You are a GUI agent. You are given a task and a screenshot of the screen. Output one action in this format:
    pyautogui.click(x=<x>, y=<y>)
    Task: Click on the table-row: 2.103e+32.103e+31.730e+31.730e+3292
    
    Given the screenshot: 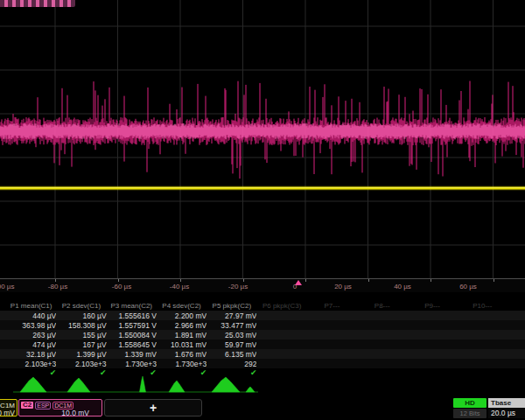 What is the action you would take?
    pyautogui.click(x=262, y=364)
    